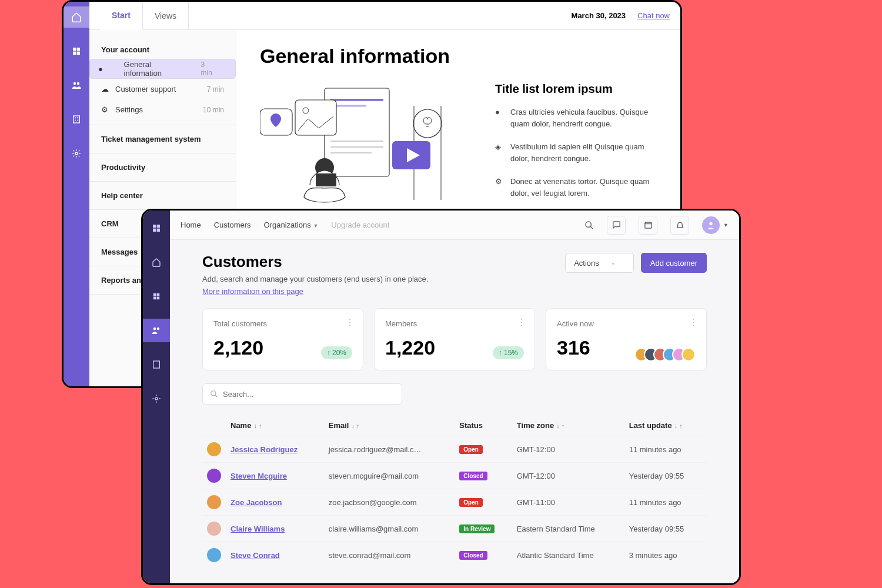  Describe the element at coordinates (455, 555) in the screenshot. I see `table-row: Steve Conrad steve.conrad@mail.com Close…` at that location.